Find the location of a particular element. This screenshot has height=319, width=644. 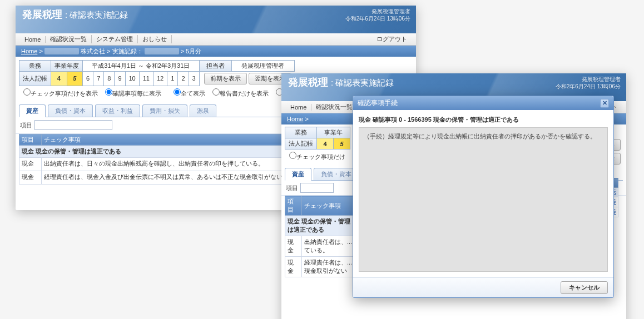

menu-list-2: 確認状況一覧 is located at coordinates (335, 107).